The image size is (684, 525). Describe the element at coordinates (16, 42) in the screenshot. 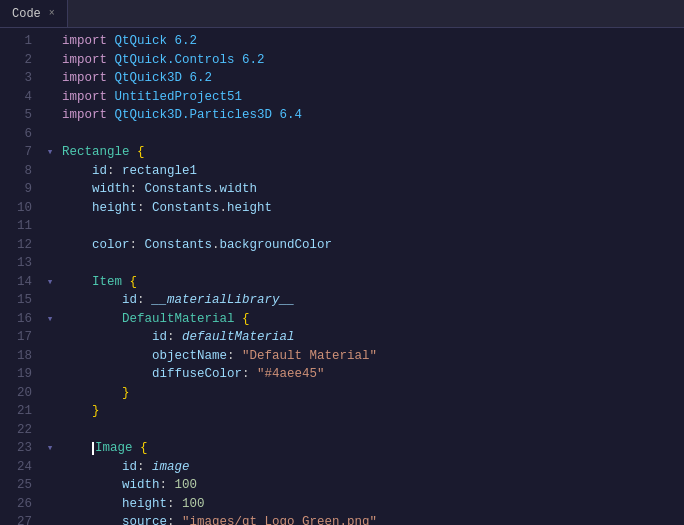

I see `line-number: 1` at that location.